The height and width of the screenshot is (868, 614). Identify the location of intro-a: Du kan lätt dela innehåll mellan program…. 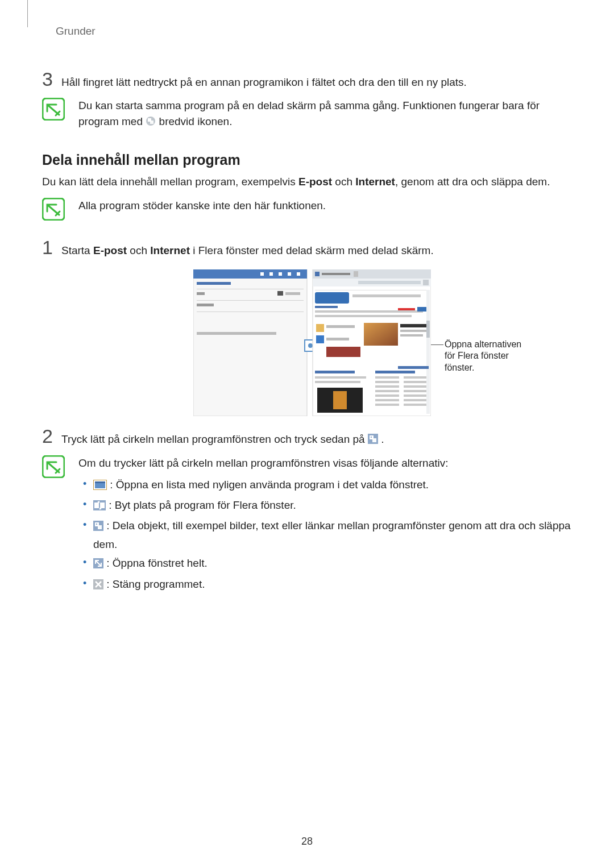
(171, 182).